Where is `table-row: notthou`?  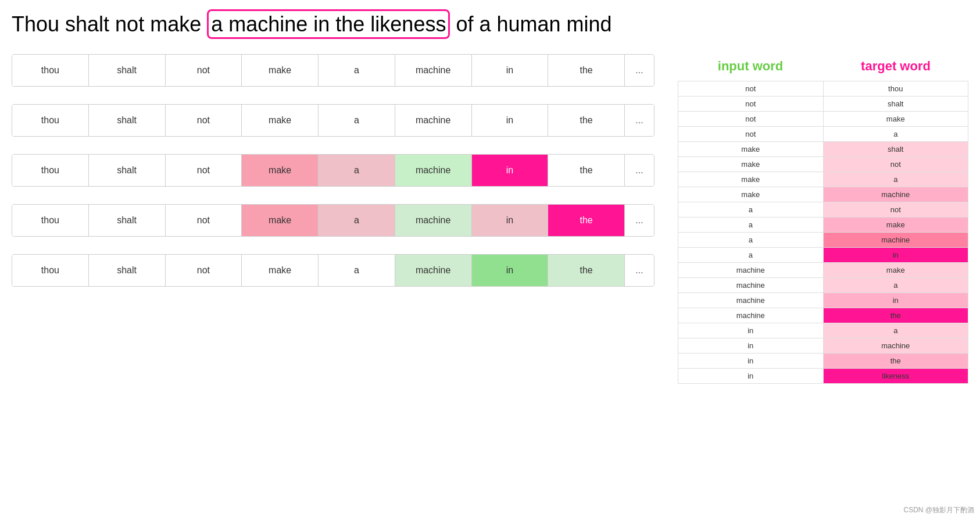 table-row: notthou is located at coordinates (823, 89).